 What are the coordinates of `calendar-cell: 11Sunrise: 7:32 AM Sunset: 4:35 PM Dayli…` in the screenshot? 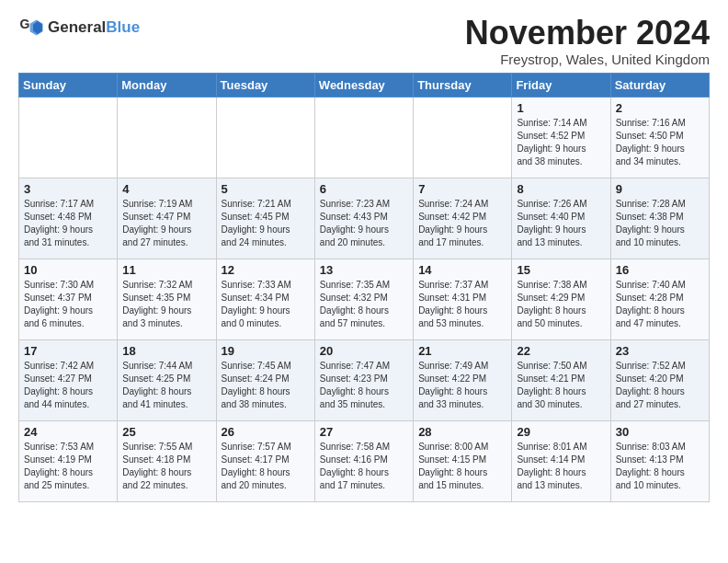 It's located at (167, 299).